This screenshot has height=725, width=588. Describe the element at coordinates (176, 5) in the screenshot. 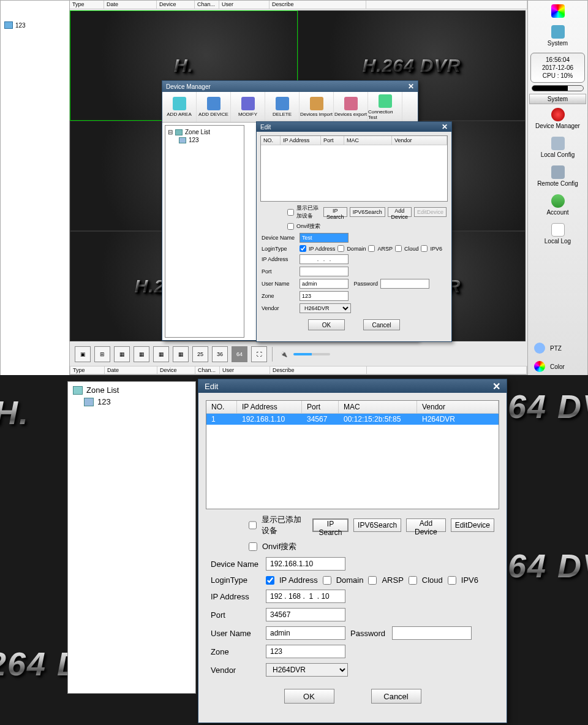

I see `col-device: Device` at that location.